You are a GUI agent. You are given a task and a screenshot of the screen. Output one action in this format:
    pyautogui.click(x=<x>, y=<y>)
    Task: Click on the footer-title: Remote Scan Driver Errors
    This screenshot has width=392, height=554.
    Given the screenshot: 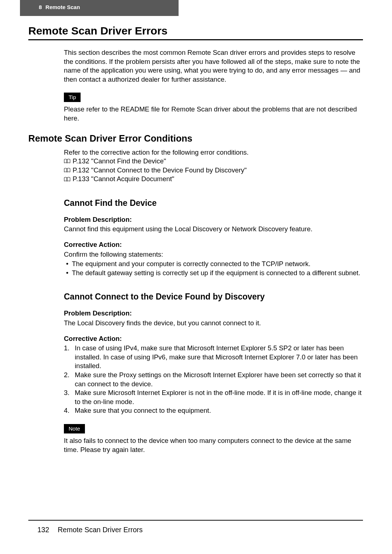 What is the action you would take?
    pyautogui.click(x=100, y=530)
    